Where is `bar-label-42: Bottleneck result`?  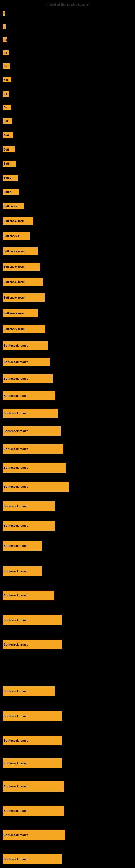 bar-label-42: Bottleneck result is located at coordinates (32, 741).